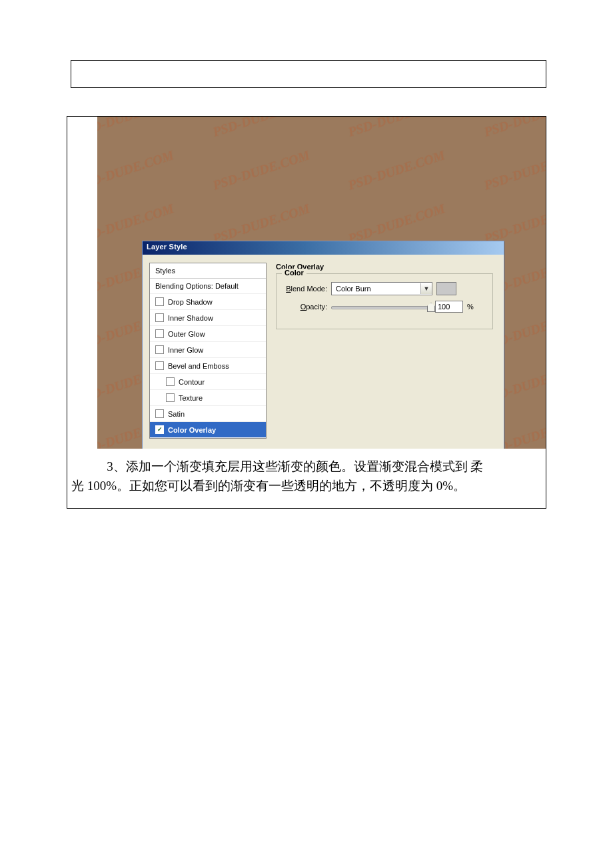 The image size is (613, 868). I want to click on top-empty-box, so click(308, 74).